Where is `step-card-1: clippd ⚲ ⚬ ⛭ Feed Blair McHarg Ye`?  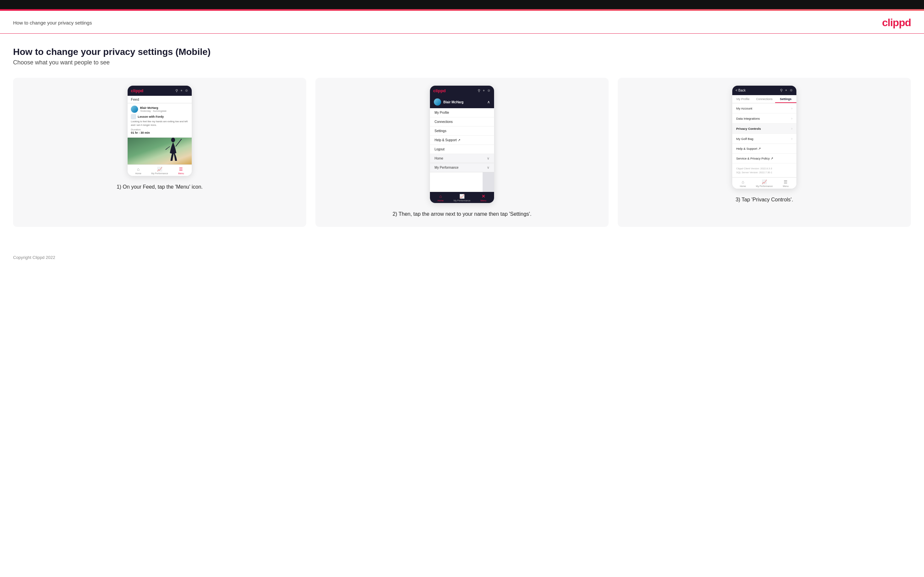 step-card-1: clippd ⚲ ⚬ ⛭ Feed Blair McHarg Ye is located at coordinates (160, 153).